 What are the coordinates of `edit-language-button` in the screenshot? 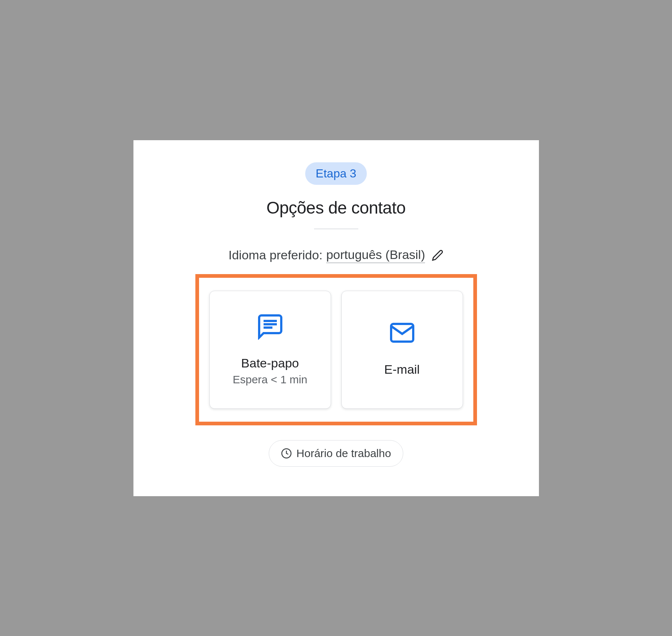 It's located at (438, 255).